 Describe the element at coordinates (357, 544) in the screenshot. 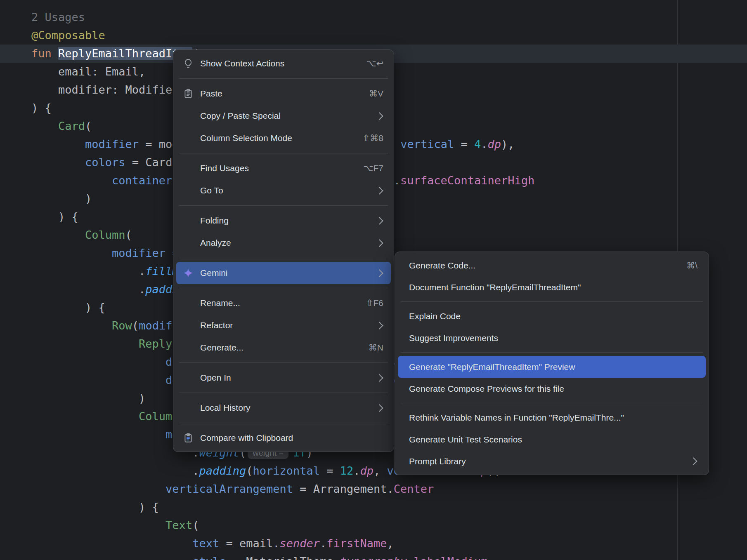

I see `code-token: firstName` at that location.